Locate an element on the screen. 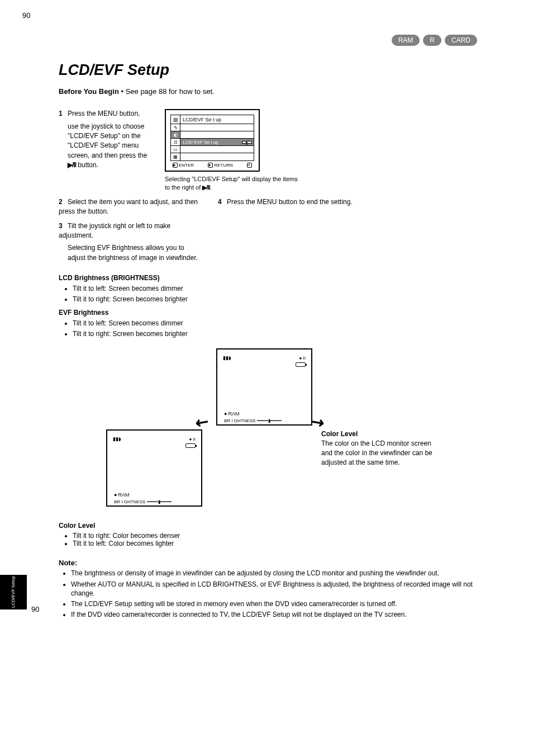  rec-indicator-2: ● II is located at coordinates (192, 440).